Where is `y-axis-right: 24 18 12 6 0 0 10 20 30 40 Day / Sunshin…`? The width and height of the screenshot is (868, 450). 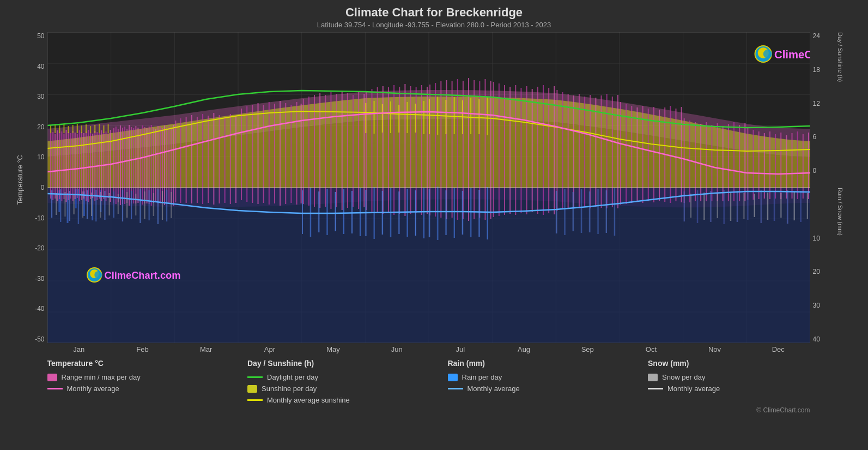
y-axis-right: 24 18 12 6 0 0 10 20 30 40 Day / Sunshin… is located at coordinates (832, 188).